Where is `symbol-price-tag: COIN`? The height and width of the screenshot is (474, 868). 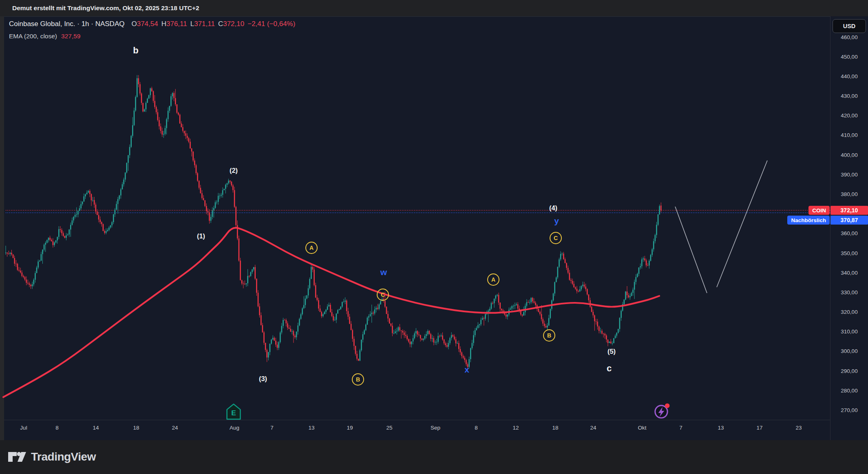 symbol-price-tag: COIN is located at coordinates (819, 210).